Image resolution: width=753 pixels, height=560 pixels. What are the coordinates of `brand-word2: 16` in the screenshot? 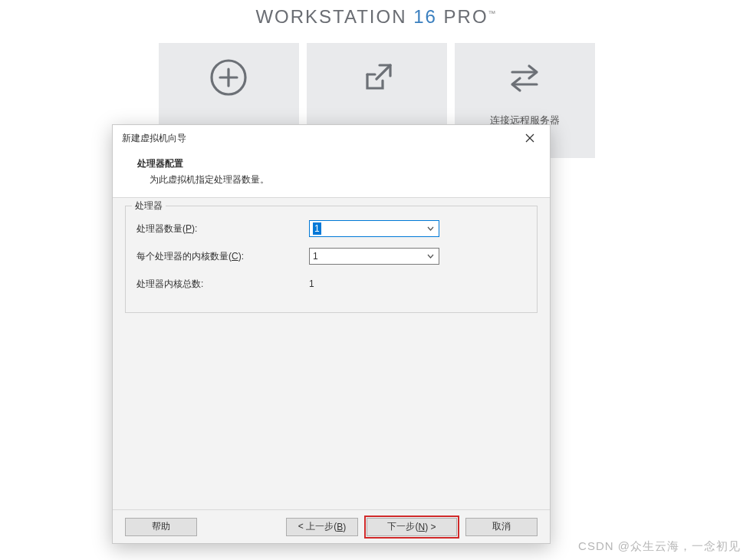 It's located at (425, 17).